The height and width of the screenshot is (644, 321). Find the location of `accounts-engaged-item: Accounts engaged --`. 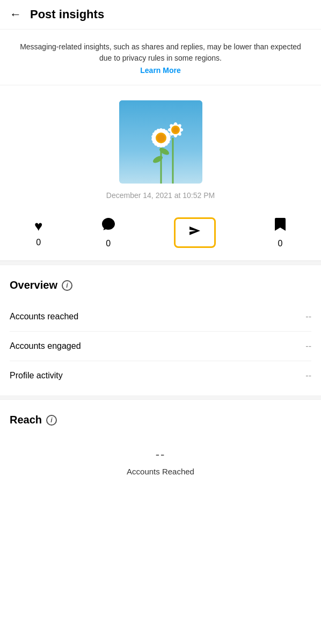

accounts-engaged-item: Accounts engaged -- is located at coordinates (160, 347).